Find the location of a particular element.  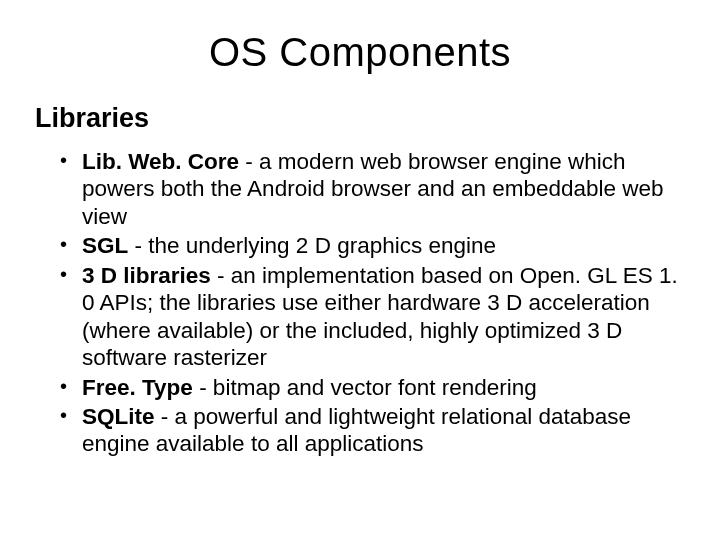

list-item: SGL - the underlying 2 D graphics engine is located at coordinates (370, 246).